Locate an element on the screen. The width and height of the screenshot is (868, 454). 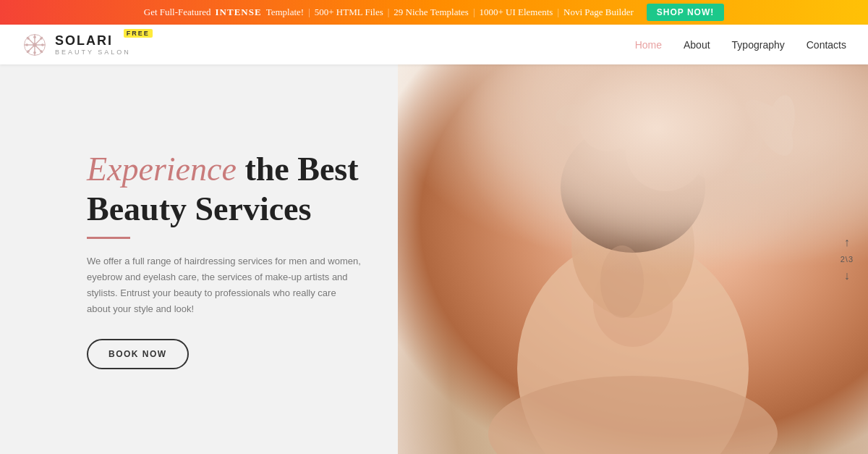
logo-subtitle: BEAUTY SALON is located at coordinates (93, 52).